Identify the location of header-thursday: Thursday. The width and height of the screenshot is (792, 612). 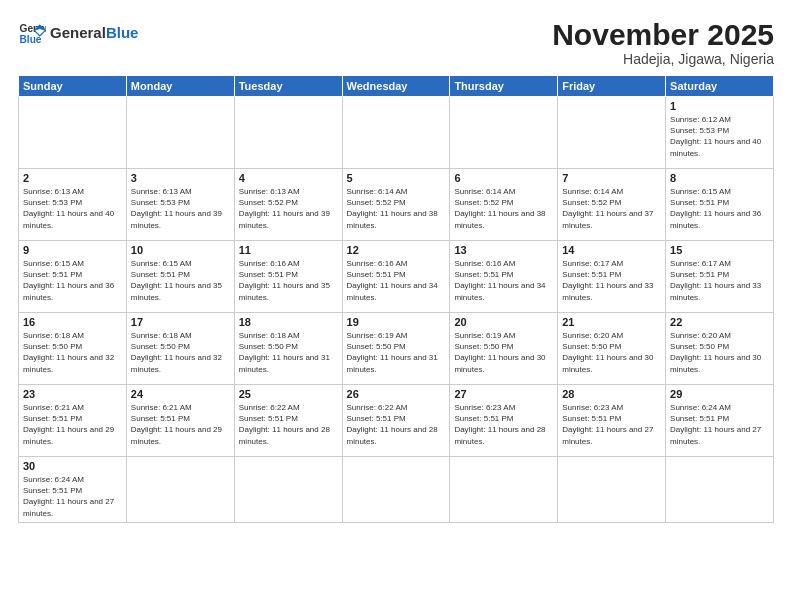
(504, 86).